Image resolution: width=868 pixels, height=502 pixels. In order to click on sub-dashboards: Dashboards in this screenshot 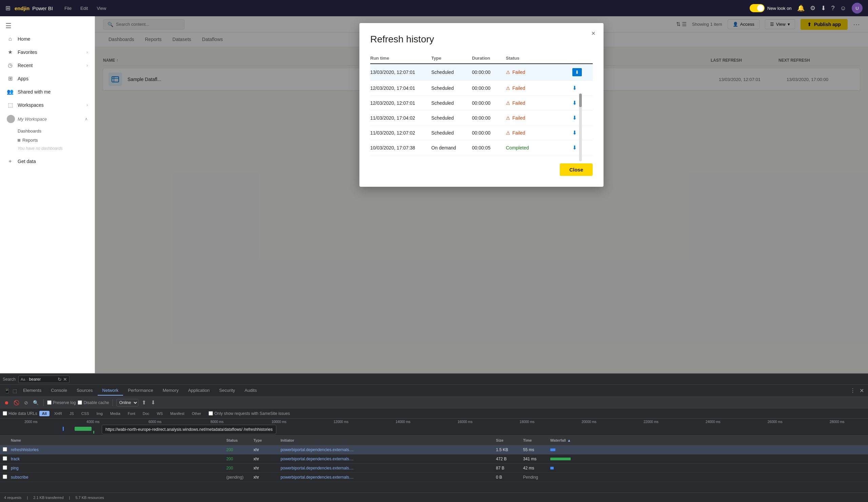, I will do `click(56, 131)`.